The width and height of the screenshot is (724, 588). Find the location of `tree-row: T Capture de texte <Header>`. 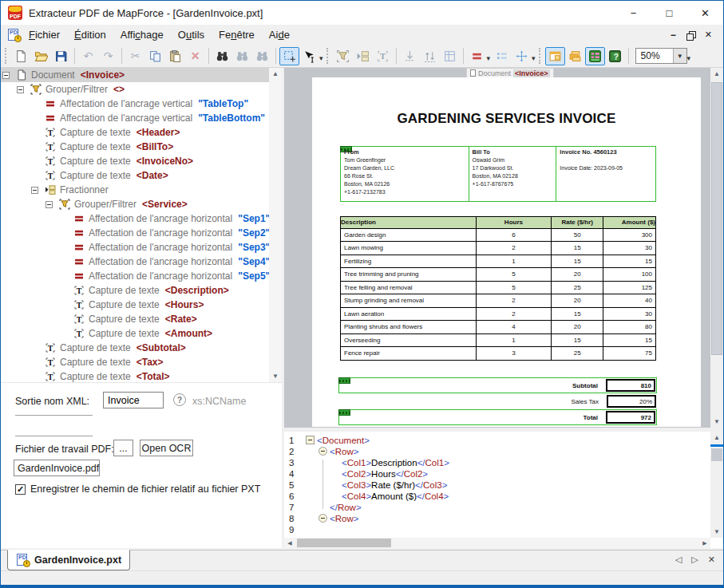

tree-row: T Capture de texte <Header> is located at coordinates (135, 132).